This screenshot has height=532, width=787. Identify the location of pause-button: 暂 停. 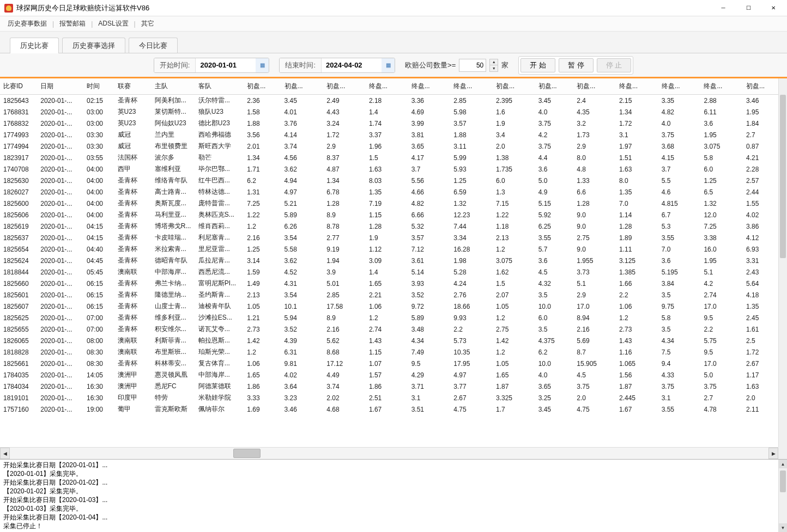
(576, 65).